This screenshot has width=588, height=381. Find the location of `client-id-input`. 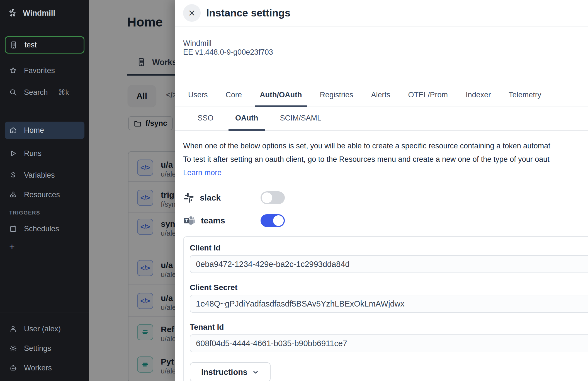

client-id-input is located at coordinates (389, 264).